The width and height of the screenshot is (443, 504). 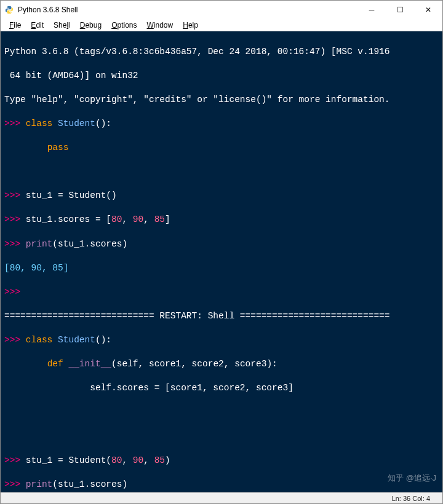 What do you see at coordinates (188, 10) in the screenshot?
I see `window-title: Python 3.6.8 Shell` at bounding box center [188, 10].